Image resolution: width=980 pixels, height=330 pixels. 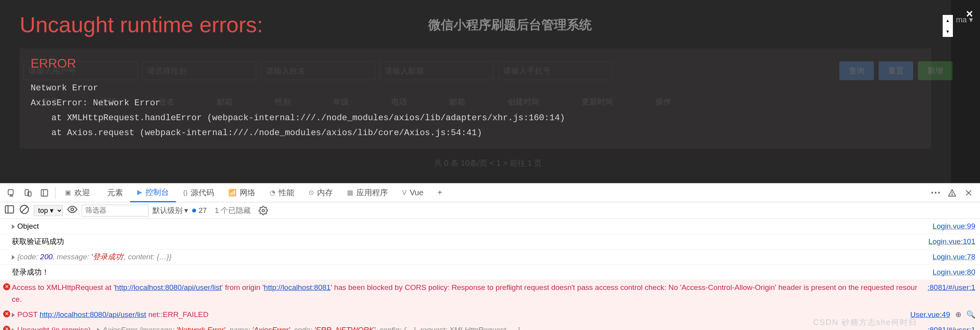 What do you see at coordinates (490, 211) in the screenshot?
I see `console-toolbar: top ▾ 默认级别 ▾ 27 1 个已隐藏` at bounding box center [490, 211].